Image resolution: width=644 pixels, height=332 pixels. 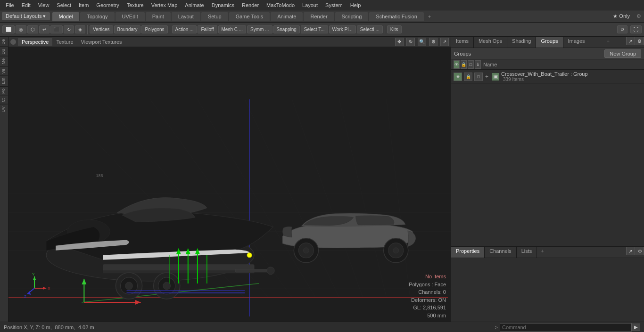 What do you see at coordinates (639, 16) in the screenshot?
I see `settings-icon: ⚙` at bounding box center [639, 16].